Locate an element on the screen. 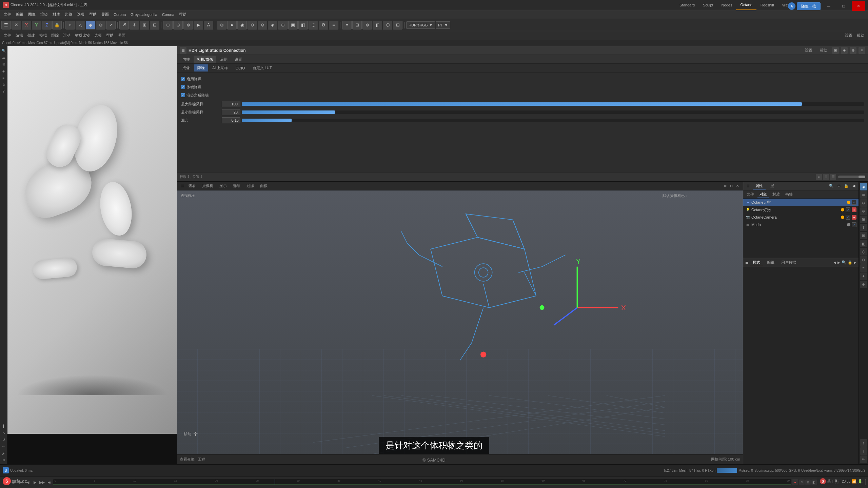 The height and width of the screenshot is (488, 868). tb-render1: ⊙ is located at coordinates (168, 25).